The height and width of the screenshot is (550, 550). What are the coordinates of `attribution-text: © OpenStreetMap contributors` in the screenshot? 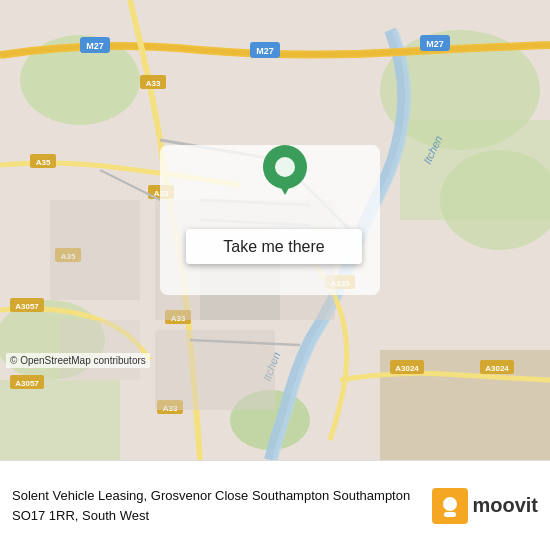 It's located at (78, 360).